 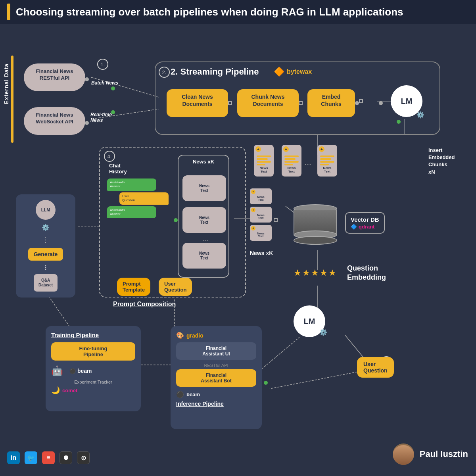 What do you see at coordinates (93, 382) in the screenshot?
I see `experiment-tracker-label: Experiment Tracker` at bounding box center [93, 382].